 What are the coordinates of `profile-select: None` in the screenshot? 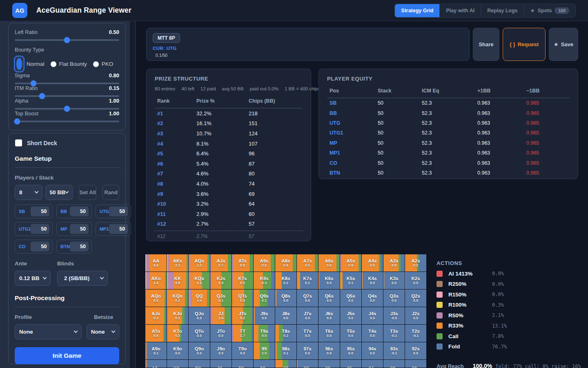 It's located at (48, 332).